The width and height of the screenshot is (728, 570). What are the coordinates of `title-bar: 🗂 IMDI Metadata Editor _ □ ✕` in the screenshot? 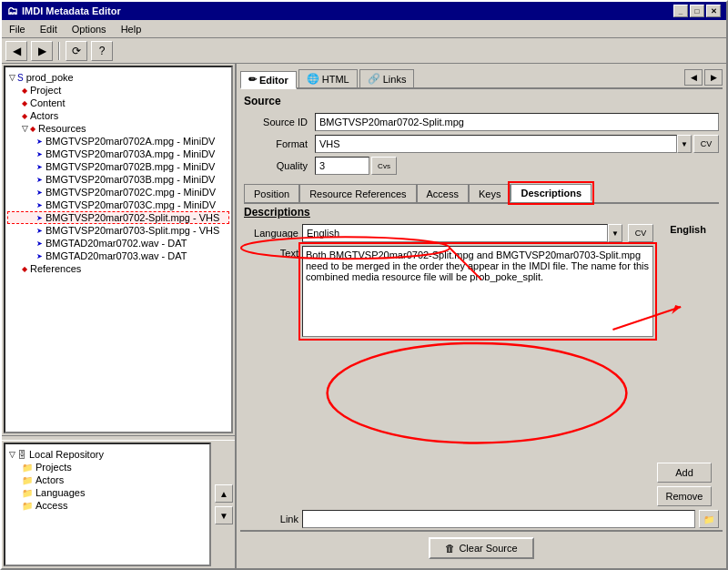 It's located at (364, 11).